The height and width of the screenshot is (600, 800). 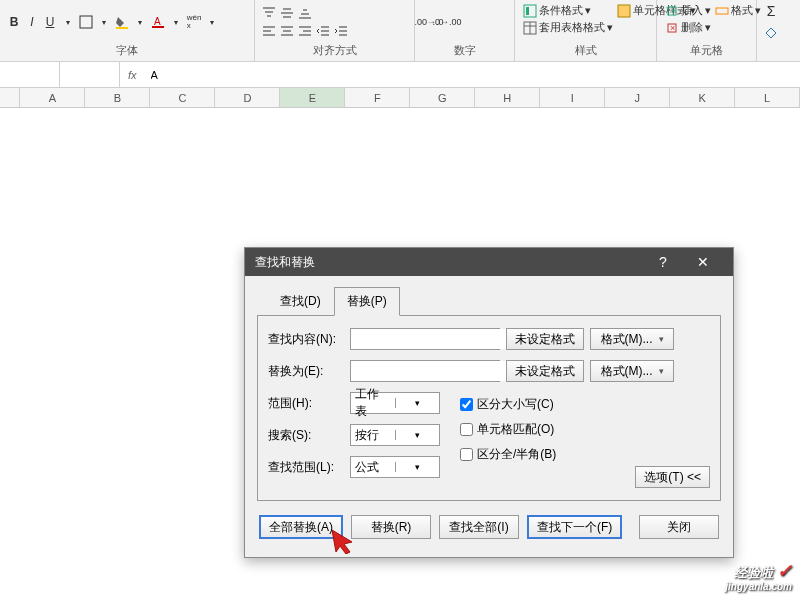 What do you see at coordinates (367, 302) in the screenshot?
I see `tab-replace: 替换(P)` at bounding box center [367, 302].